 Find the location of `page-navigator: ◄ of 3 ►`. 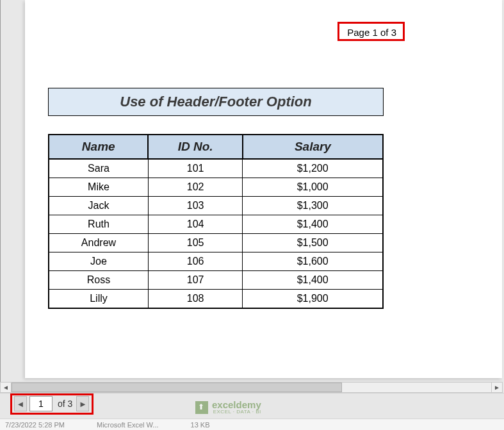

page-navigator: ◄ of 3 ► is located at coordinates (51, 404).